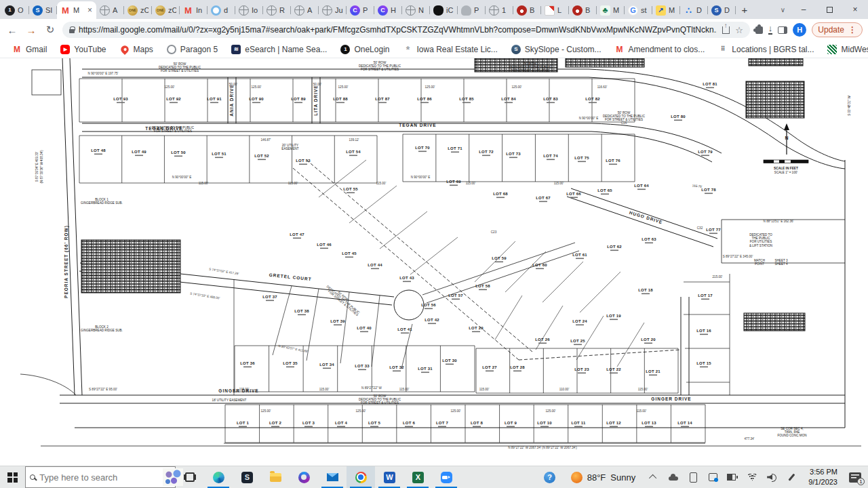 The height and width of the screenshot is (488, 868). Describe the element at coordinates (673, 477) in the screenshot. I see `onedrive-icon` at that location.